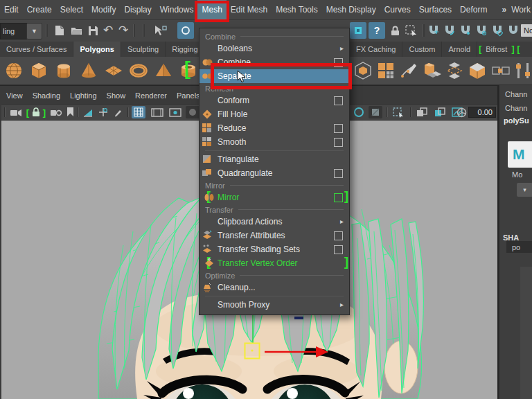 The image size is (532, 399). Describe the element at coordinates (175, 112) in the screenshot. I see `resolution-gate-icon` at that location.